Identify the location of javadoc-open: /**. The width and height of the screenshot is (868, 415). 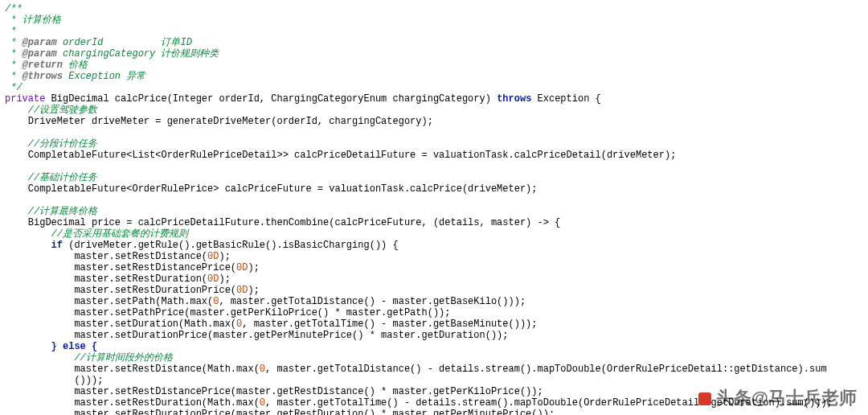
(14, 9).